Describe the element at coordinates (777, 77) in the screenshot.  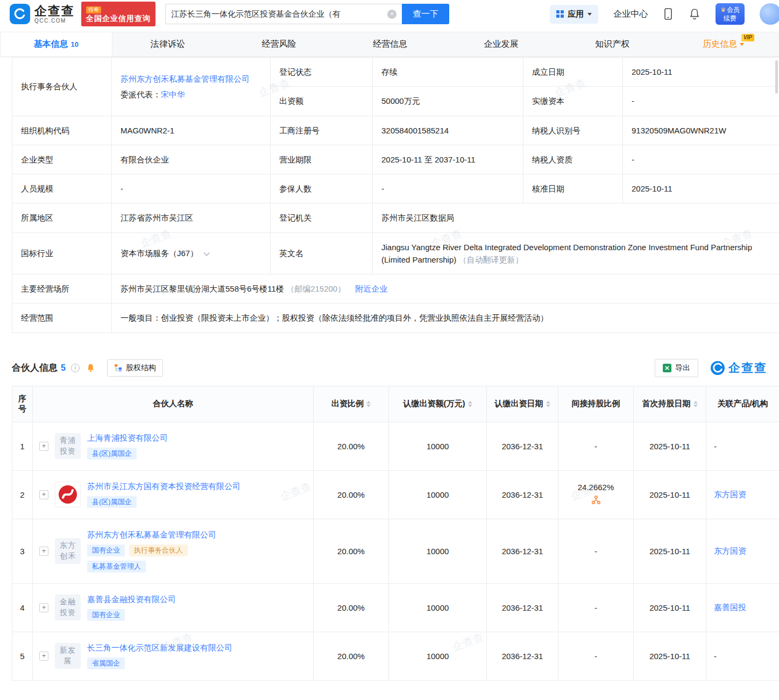
I see `scrollbar-thumb` at that location.